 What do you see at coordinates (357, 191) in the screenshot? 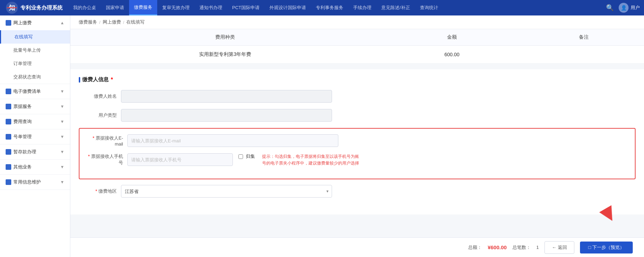
I see `form-row-fee-region: 缴费地区 北京市 天津市 上海市 重庆市 江苏省 浙江省 广东省` at bounding box center [357, 191].